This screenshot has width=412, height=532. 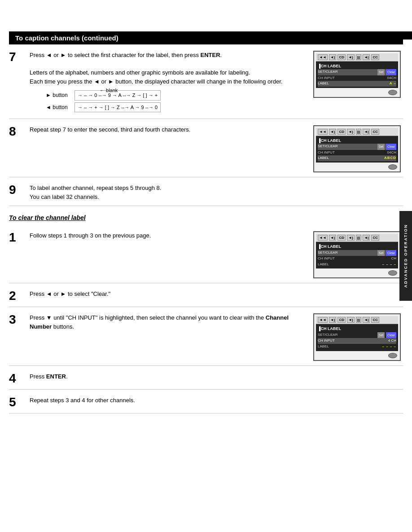 I want to click on section-title: To caption channels (continued), so click(x=67, y=38).